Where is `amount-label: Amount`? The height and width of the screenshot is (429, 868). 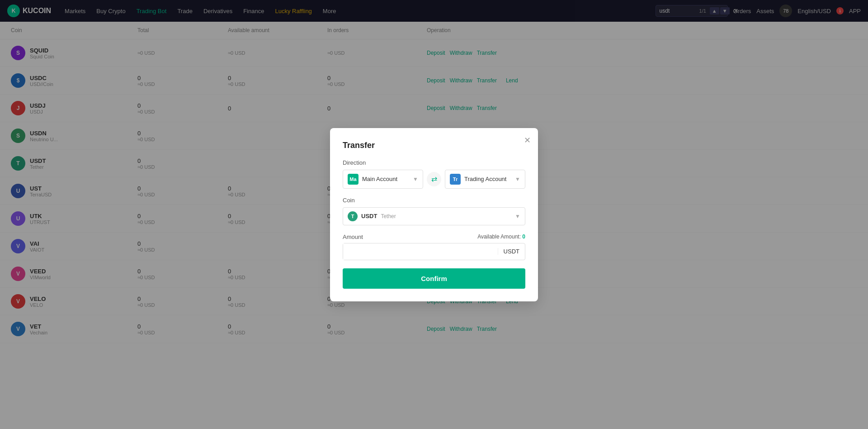
amount-label: Amount is located at coordinates (353, 237).